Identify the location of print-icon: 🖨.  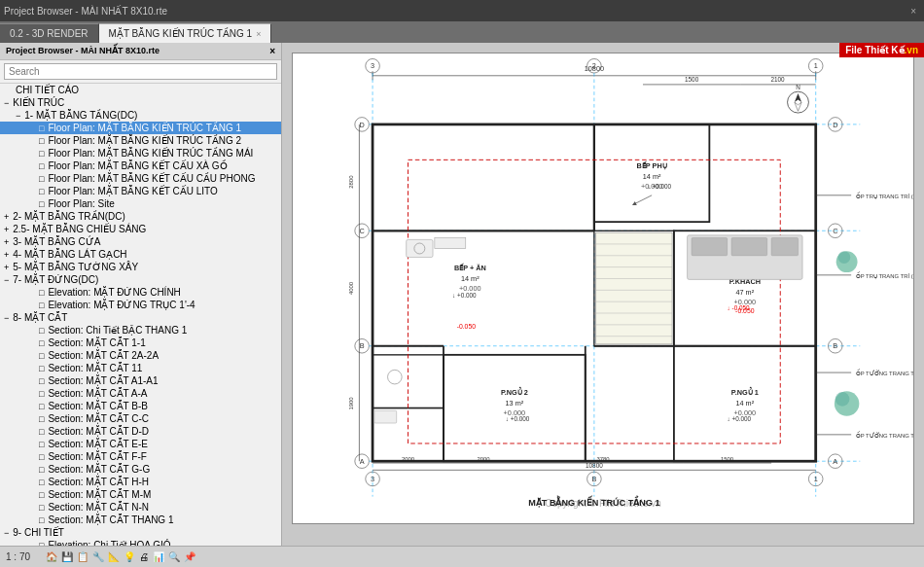
(144, 556).